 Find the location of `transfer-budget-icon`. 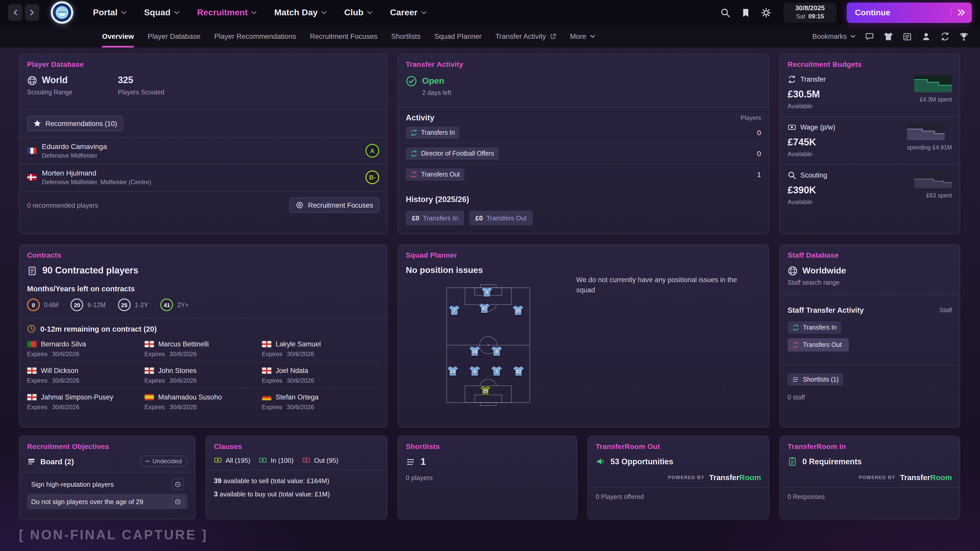

transfer-budget-icon is located at coordinates (792, 79).